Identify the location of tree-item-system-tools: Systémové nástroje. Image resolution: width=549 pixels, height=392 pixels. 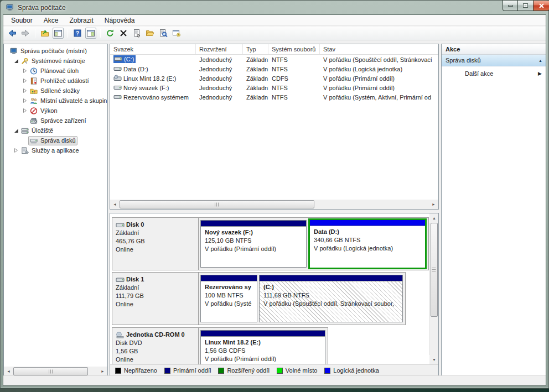
(55, 61).